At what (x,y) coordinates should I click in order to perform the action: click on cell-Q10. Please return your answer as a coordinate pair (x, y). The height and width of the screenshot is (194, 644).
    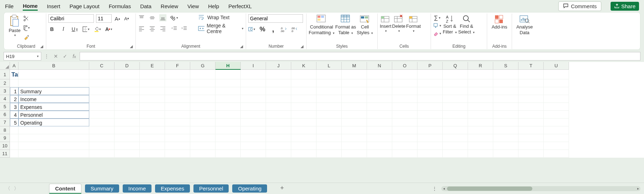
    Looking at the image, I should click on (455, 146).